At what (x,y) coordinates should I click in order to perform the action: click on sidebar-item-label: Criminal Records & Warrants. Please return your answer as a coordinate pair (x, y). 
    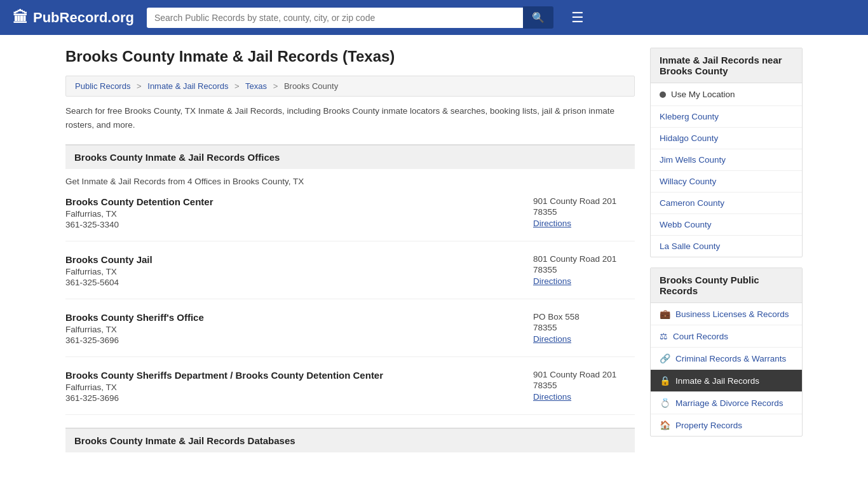
    Looking at the image, I should click on (731, 358).